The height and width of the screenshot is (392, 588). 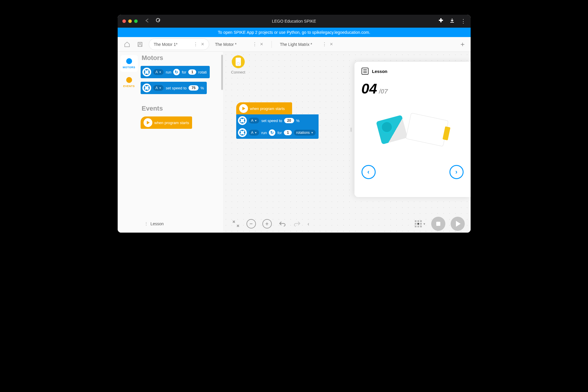 What do you see at coordinates (157, 224) in the screenshot?
I see `lesson-footer-label: Lesson` at bounding box center [157, 224].